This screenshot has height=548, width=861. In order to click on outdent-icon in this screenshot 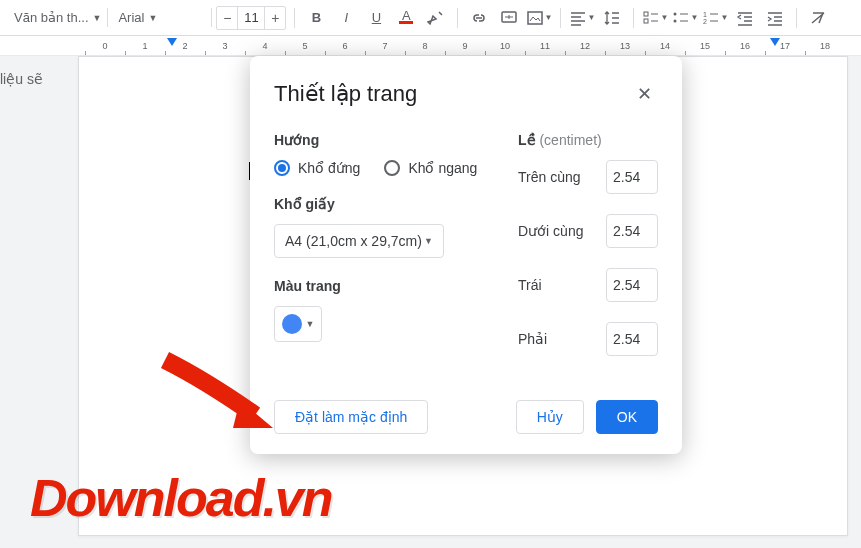, I will do `click(745, 18)`.